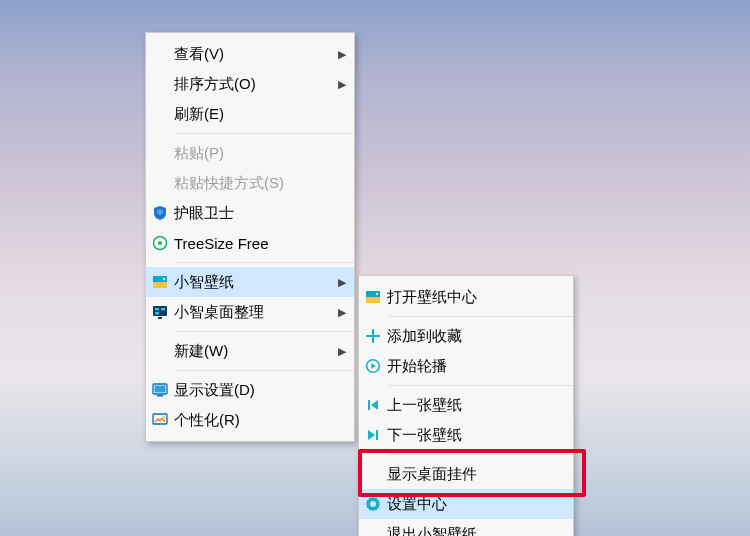 The image size is (750, 536). Describe the element at coordinates (373, 435) in the screenshot. I see `next-icon` at that location.